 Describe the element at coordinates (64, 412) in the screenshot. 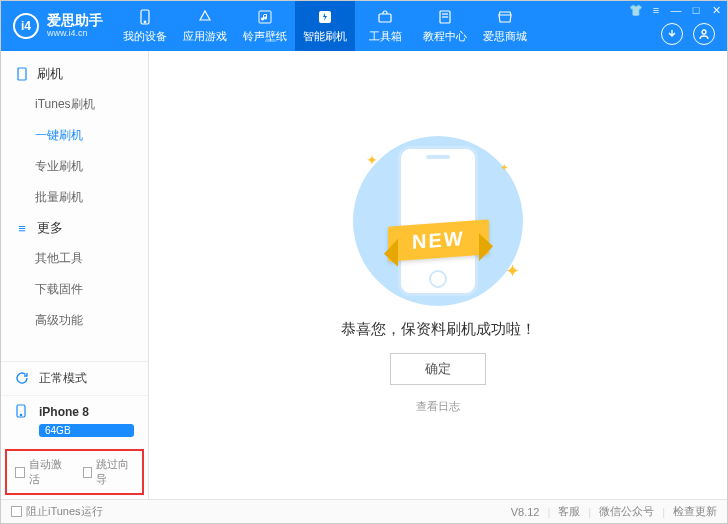

I see `device-name: iPhone 8` at that location.